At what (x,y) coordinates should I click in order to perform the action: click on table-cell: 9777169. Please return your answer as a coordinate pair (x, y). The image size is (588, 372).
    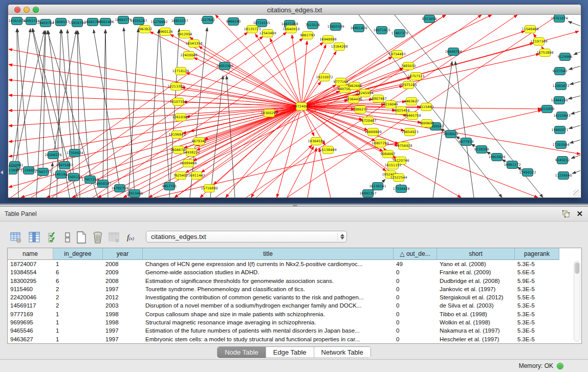
    Looking at the image, I should click on (31, 314).